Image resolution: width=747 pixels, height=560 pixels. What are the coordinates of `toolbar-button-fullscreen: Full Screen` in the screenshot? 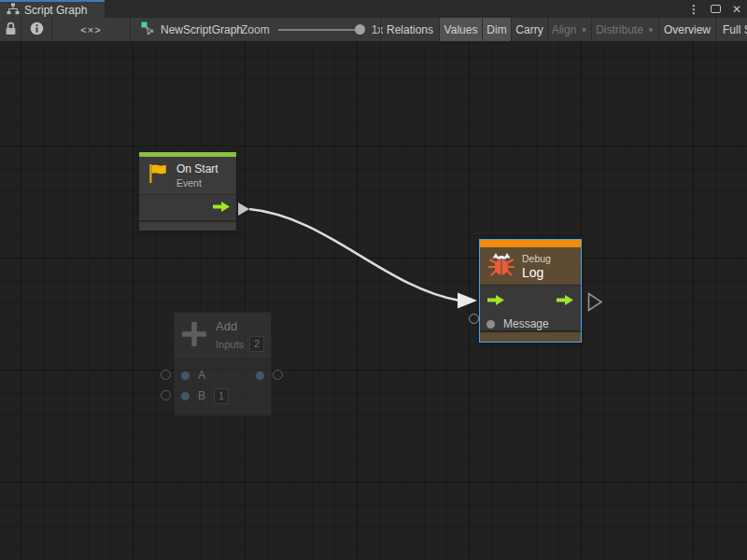 It's located at (731, 30).